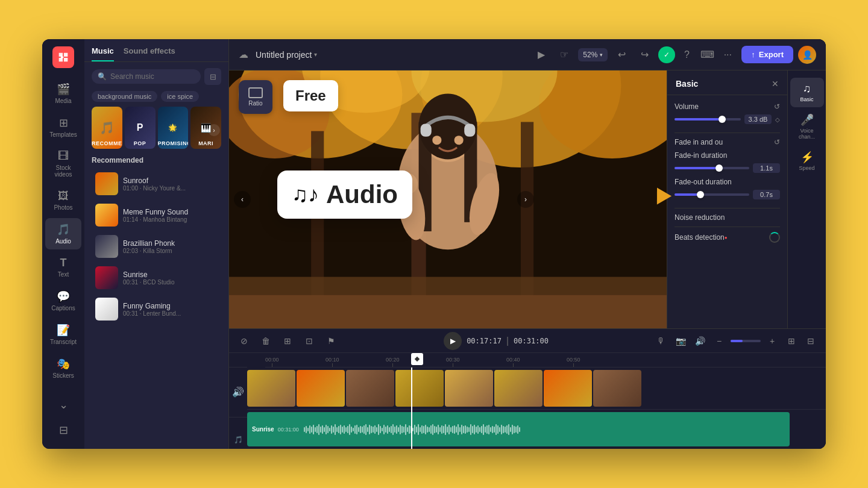 The image size is (868, 488). Describe the element at coordinates (170, 188) in the screenshot. I see `music-meta: 01:00 · Nicky Youre &...` at that location.